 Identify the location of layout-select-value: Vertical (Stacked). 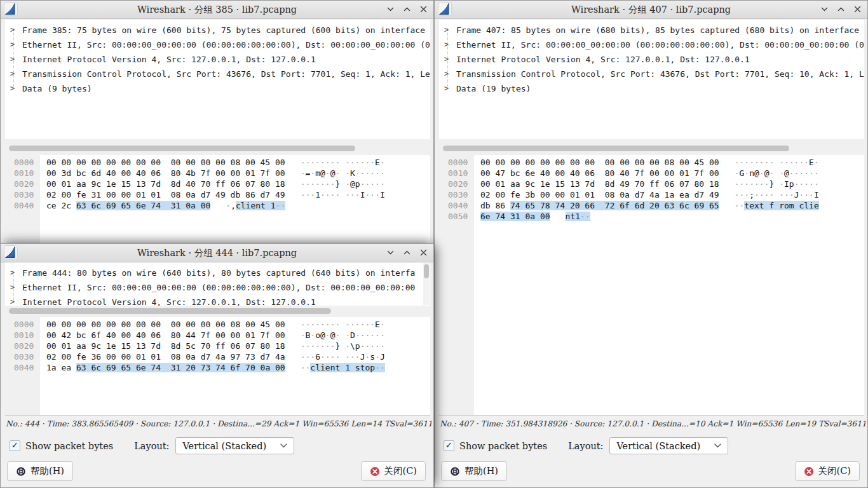
(224, 446).